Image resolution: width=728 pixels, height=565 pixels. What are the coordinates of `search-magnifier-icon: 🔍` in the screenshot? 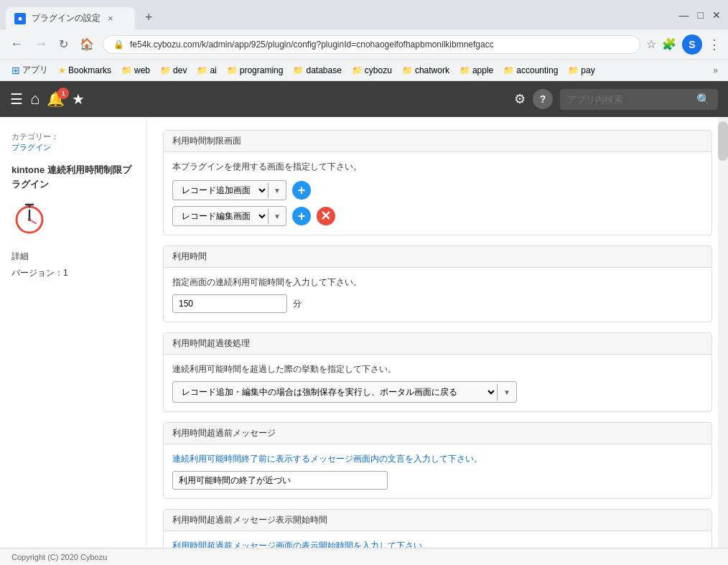 It's located at (704, 99).